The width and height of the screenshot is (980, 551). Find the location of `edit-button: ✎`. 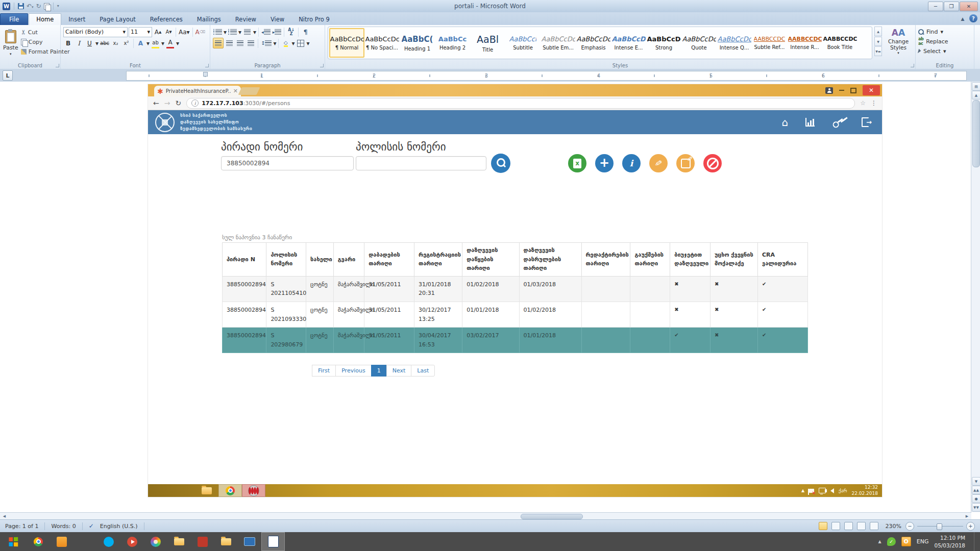

edit-button: ✎ is located at coordinates (658, 163).